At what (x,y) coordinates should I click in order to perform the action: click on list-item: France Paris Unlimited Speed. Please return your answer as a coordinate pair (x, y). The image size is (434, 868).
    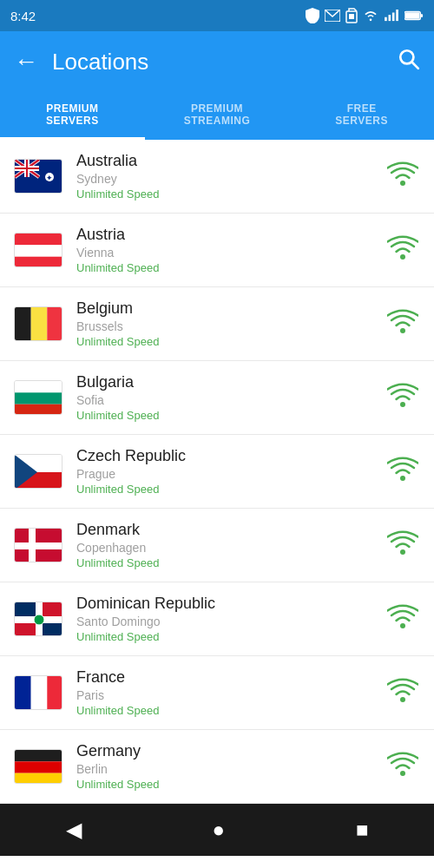
    Looking at the image, I should click on (217, 693).